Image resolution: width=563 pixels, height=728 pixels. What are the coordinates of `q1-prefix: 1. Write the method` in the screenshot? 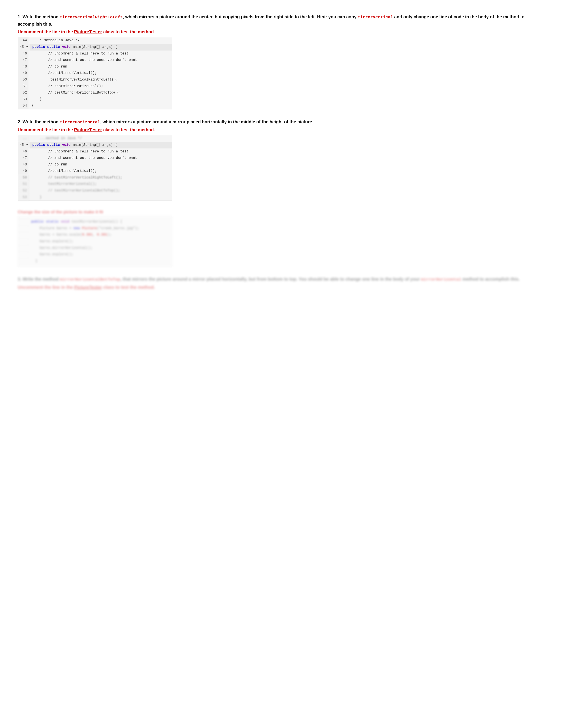 It's located at (39, 17).